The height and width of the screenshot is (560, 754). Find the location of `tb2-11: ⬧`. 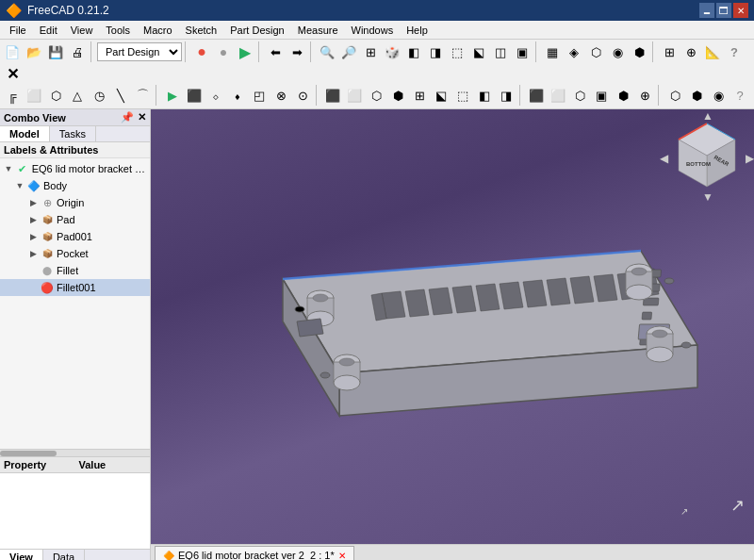

tb2-11: ⬧ is located at coordinates (238, 95).